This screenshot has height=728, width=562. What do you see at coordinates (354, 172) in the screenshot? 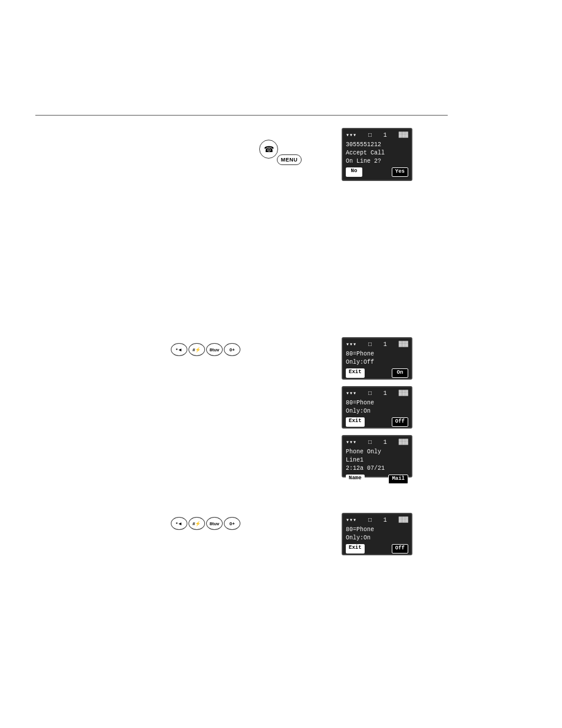
I see `no-button: No` at bounding box center [354, 172].